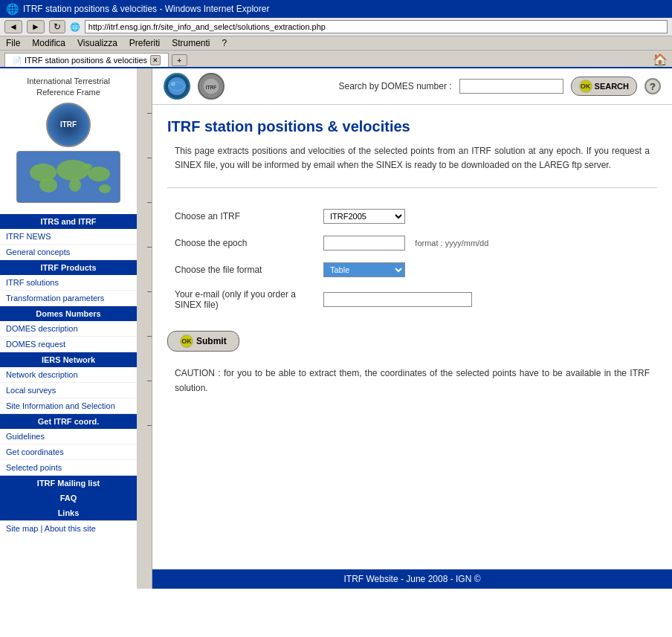  I want to click on sidebar-item-selected-points: Selected points, so click(68, 468).